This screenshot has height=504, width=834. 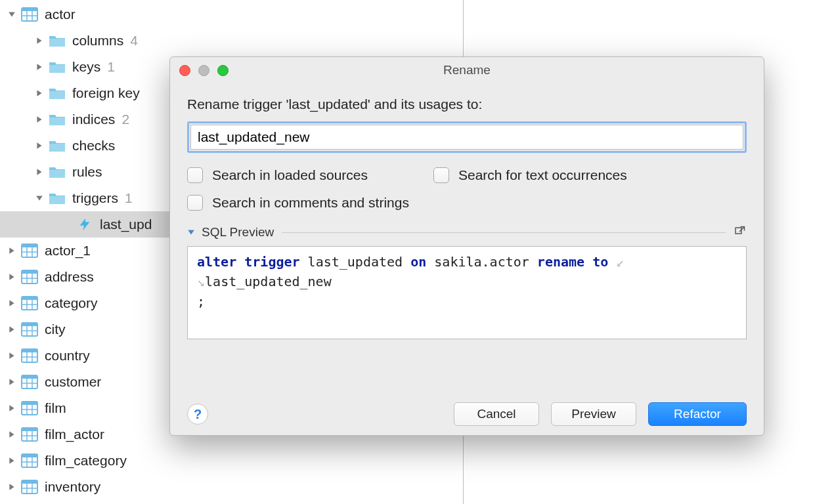 I want to click on checkbox-label: Search in comments and strings, so click(x=311, y=203).